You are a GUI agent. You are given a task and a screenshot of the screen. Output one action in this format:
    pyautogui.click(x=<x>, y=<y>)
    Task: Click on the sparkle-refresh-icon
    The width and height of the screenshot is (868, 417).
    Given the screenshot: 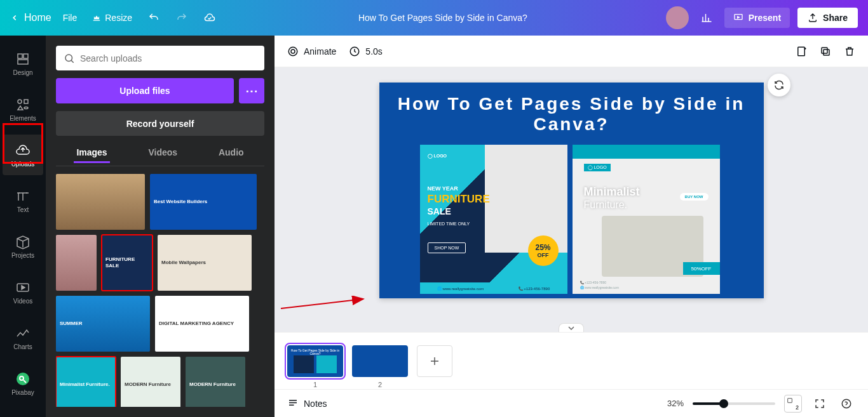 What is the action you would take?
    pyautogui.click(x=779, y=85)
    